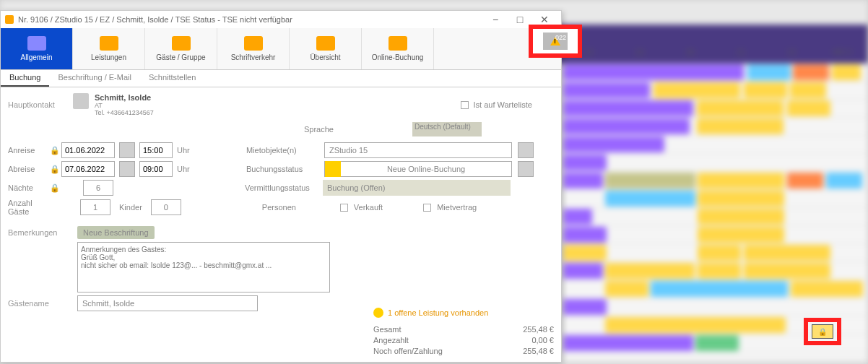 The height and width of the screenshot is (364, 868). I want to click on tab-buchung: Buchung, so click(25, 78).